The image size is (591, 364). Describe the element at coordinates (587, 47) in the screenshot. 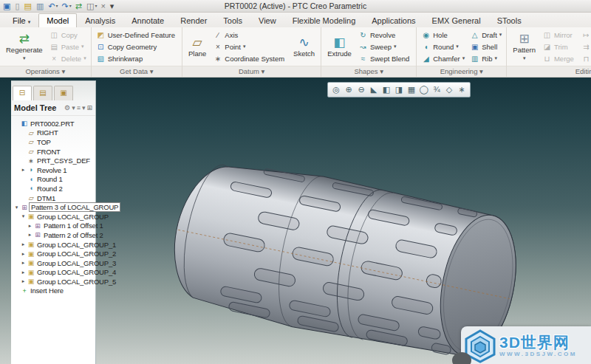

I see `offset-button: ⇉Offset` at that location.